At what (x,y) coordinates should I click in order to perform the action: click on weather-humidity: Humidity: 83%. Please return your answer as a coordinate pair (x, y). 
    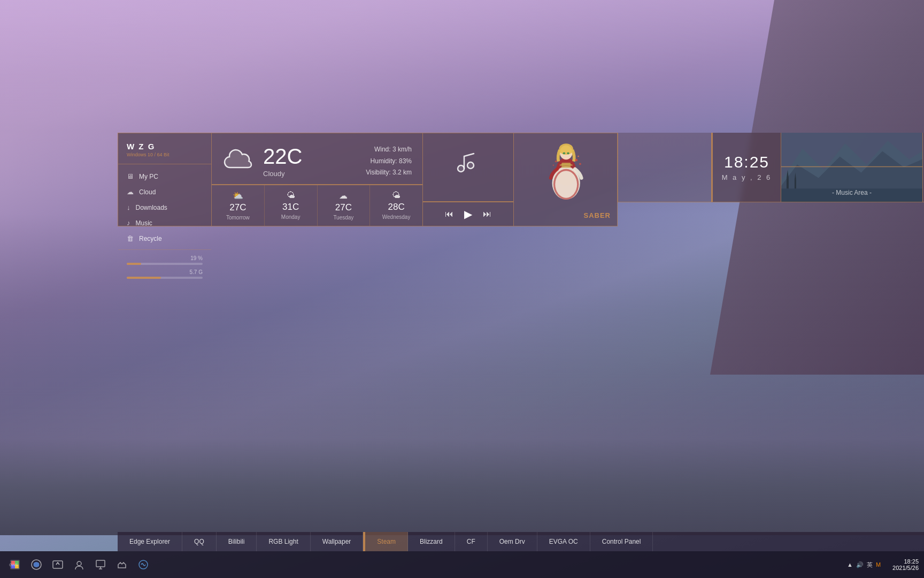
    Looking at the image, I should click on (389, 162).